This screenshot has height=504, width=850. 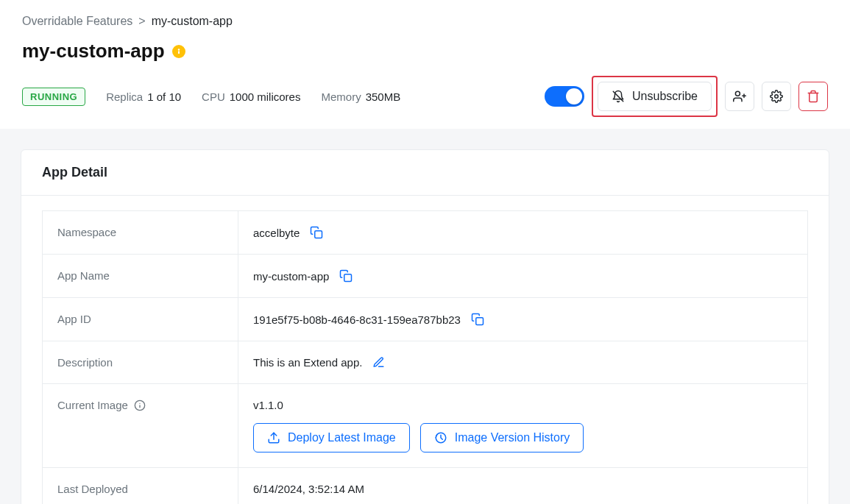 What do you see at coordinates (291, 277) in the screenshot?
I see `value-app-name: my-custom-app` at bounding box center [291, 277].